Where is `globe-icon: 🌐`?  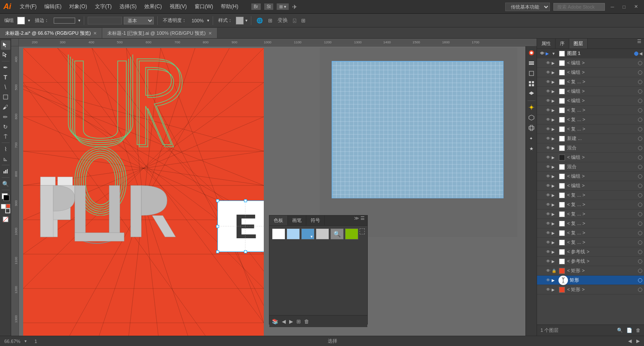
globe-icon: 🌐 is located at coordinates (259, 21).